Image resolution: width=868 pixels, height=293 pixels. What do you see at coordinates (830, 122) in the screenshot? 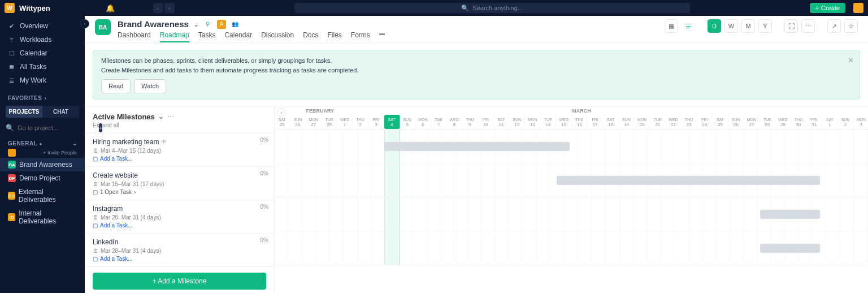
I see `day-column: SAT1` at bounding box center [830, 122].